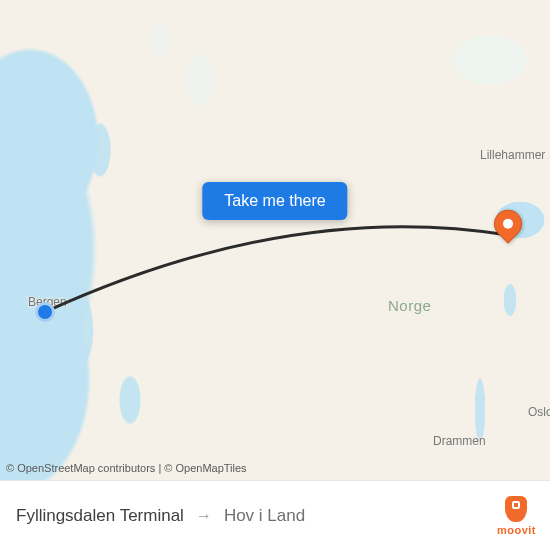 This screenshot has width=550, height=550. Describe the element at coordinates (512, 155) in the screenshot. I see `map-label-lillehammer: Lillehammer` at that location.